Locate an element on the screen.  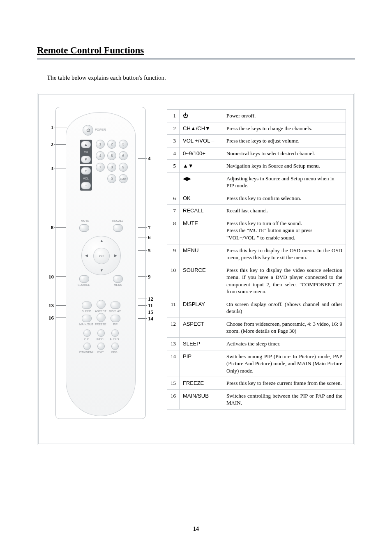
row-label: SOURCE is located at coordinates (201, 281).